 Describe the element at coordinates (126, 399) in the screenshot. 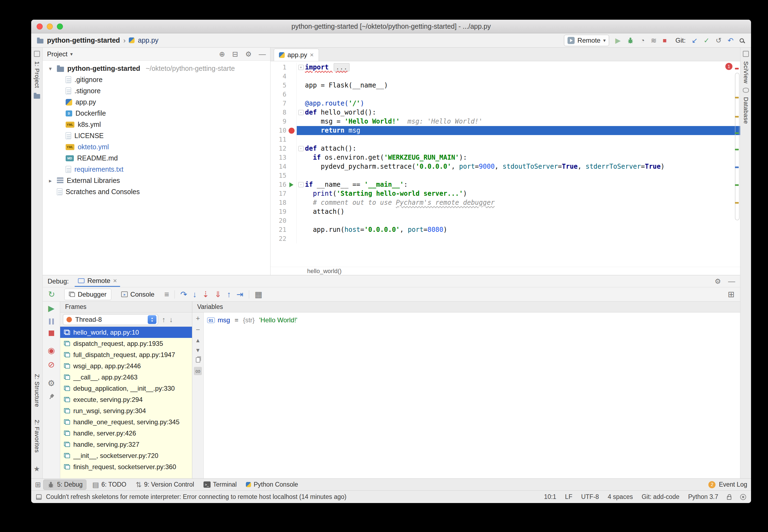

I see `frame-row: execute, serving.py:294` at that location.